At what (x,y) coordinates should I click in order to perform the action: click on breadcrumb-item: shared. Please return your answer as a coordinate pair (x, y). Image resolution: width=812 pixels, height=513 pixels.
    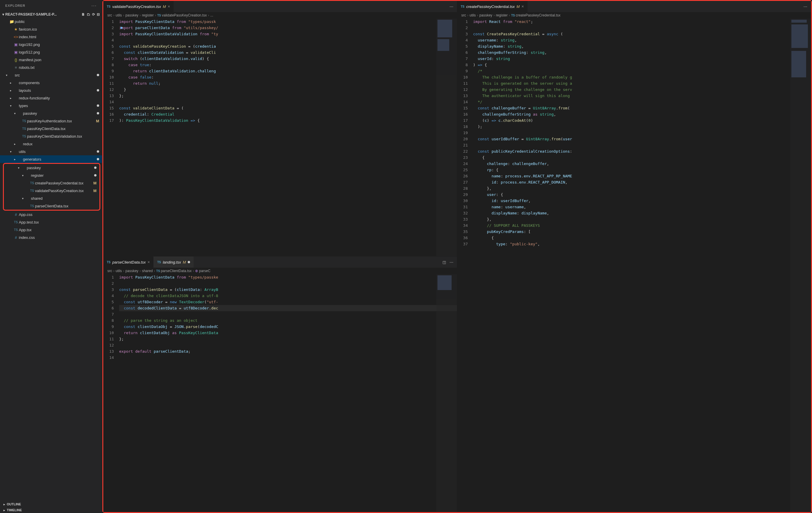
    Looking at the image, I should click on (147, 271).